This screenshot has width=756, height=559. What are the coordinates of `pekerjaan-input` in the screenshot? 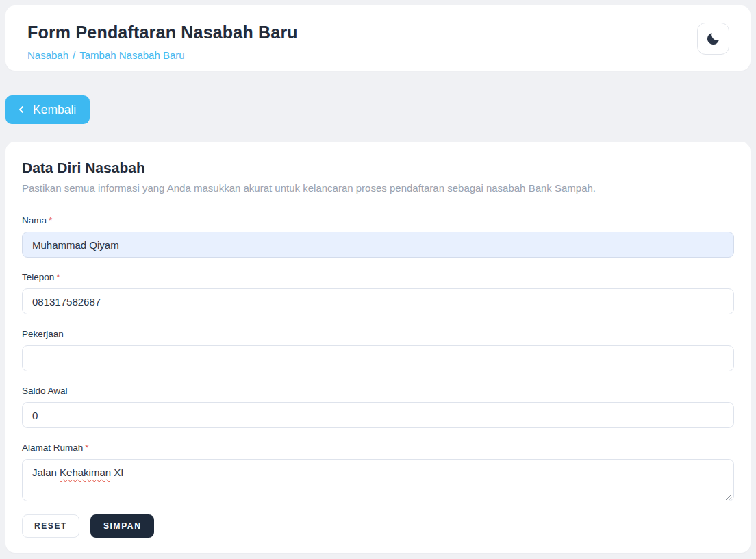 It's located at (378, 358).